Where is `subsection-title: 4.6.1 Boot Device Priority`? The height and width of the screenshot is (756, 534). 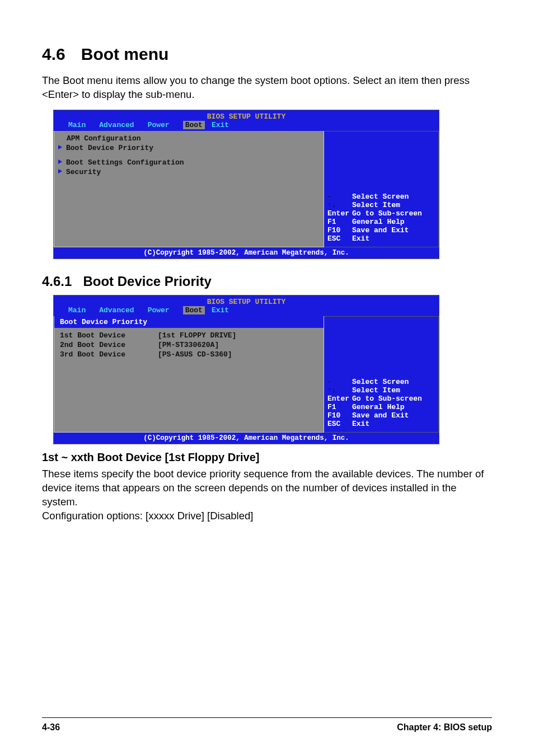
subsection-title: 4.6.1 Boot Device Priority is located at coordinates (267, 281).